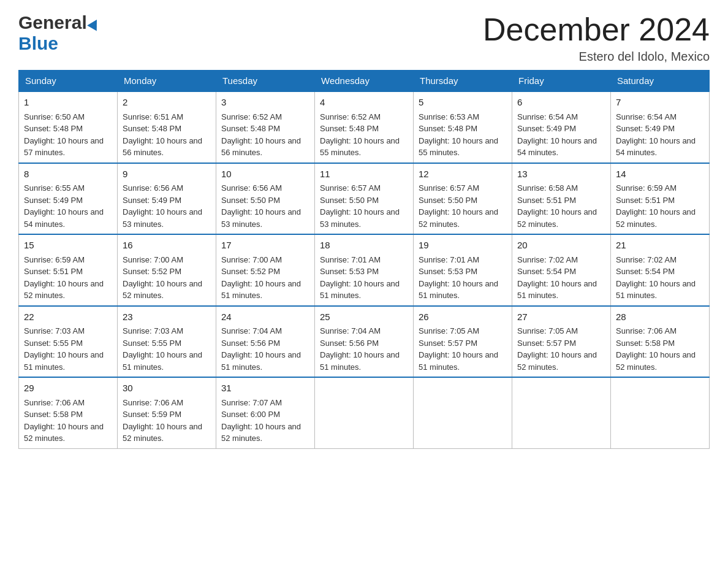  I want to click on calendar-day-cell: 15Sunrise: 6:59 AMSunset: 5:51 PMDayligh…, so click(69, 270).